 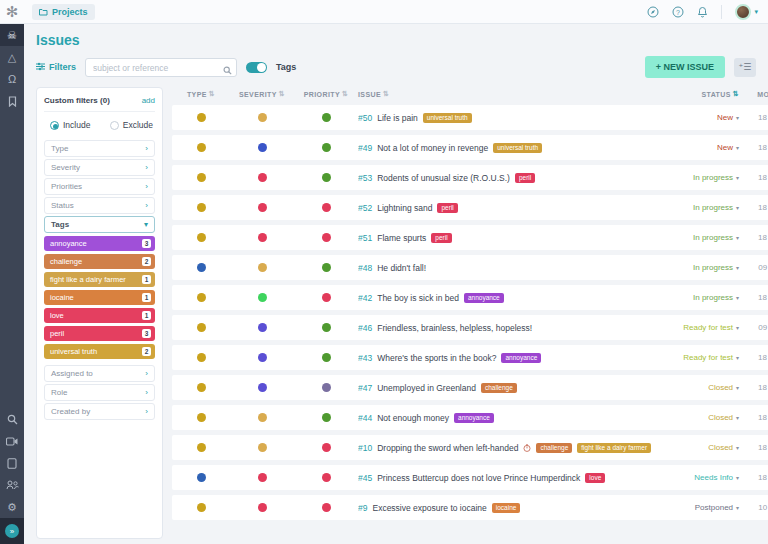 What do you see at coordinates (100, 392) in the screenshot?
I see `filter-section-role: Role›` at bounding box center [100, 392].